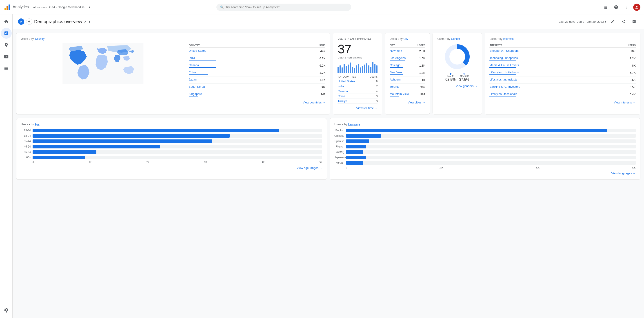 The image size is (644, 318). Describe the element at coordinates (548, 95) in the screenshot. I see `interest-name: Lifestyles...fessionals` at that location.